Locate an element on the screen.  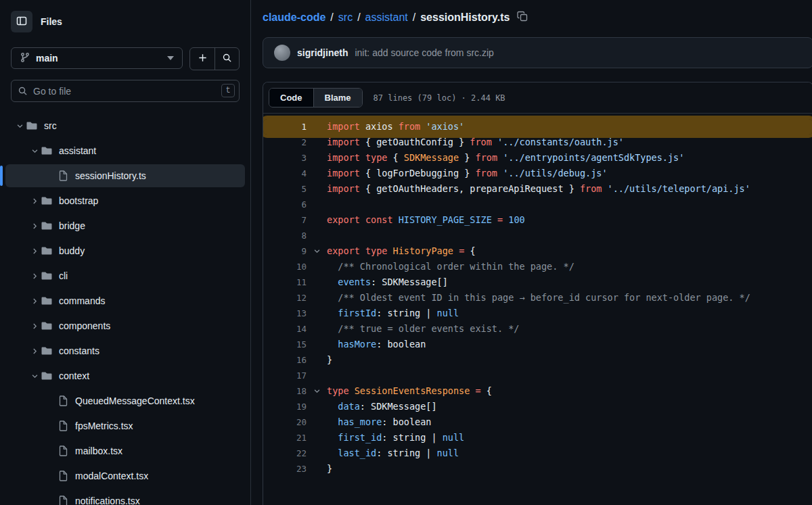
line-number: 5 is located at coordinates (285, 189).